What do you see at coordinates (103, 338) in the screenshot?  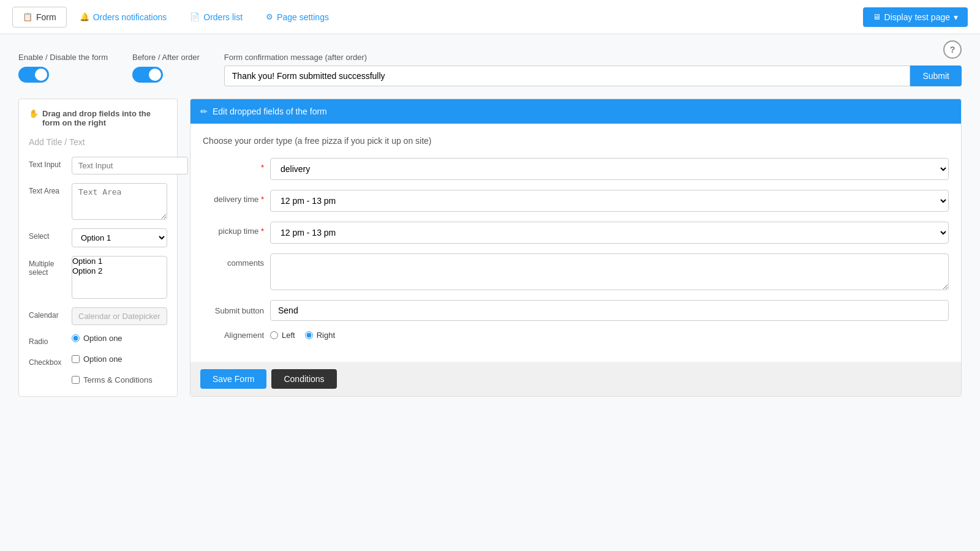 I see `radio-option-1-label: Option one` at bounding box center [103, 338].